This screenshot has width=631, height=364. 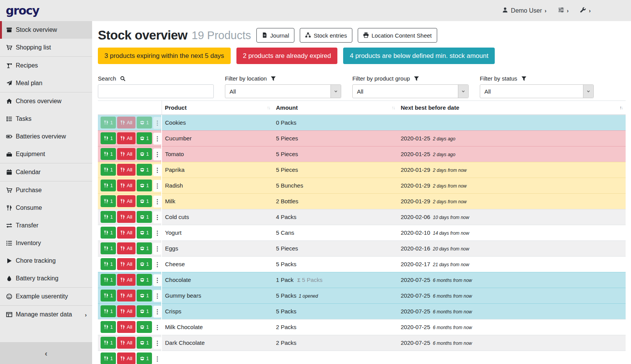 I want to click on sidebar-item-recipes: Recipes, so click(x=46, y=66).